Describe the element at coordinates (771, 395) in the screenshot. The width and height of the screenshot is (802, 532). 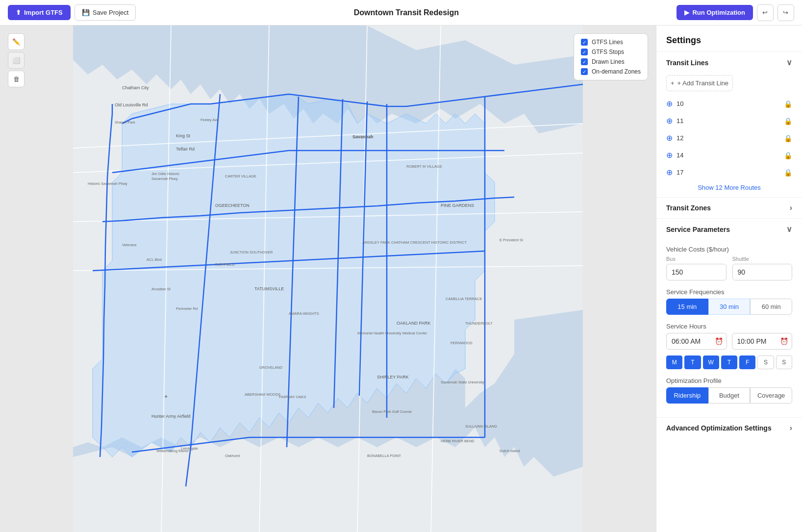
I see `opt-coverage-button: Coverage` at that location.